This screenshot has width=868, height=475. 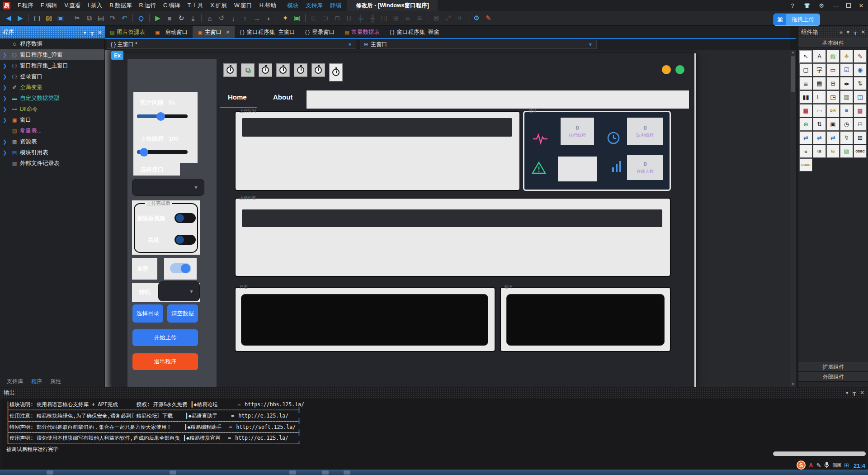 What do you see at coordinates (170, 18) in the screenshot?
I see `stop-icon: ■` at bounding box center [170, 18].